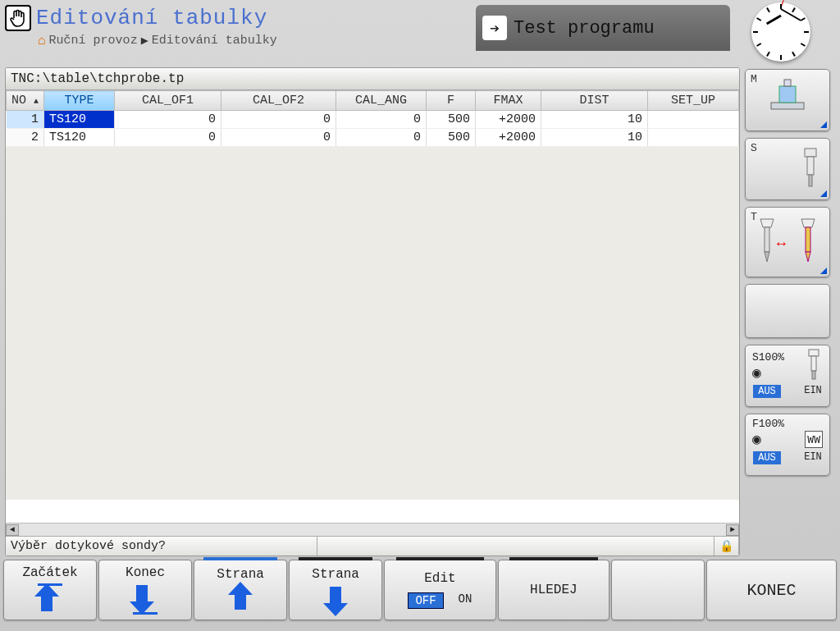 The width and height of the screenshot is (840, 631). What do you see at coordinates (336, 574) in the screenshot?
I see `softkey-page-down-label: Strana` at bounding box center [336, 574].